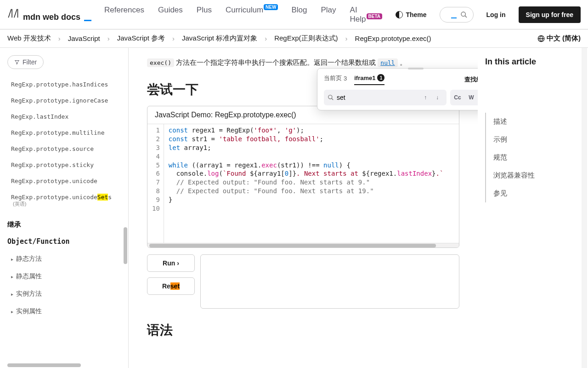  Describe the element at coordinates (271, 7) in the screenshot. I see `badge-new: NEW` at that location.